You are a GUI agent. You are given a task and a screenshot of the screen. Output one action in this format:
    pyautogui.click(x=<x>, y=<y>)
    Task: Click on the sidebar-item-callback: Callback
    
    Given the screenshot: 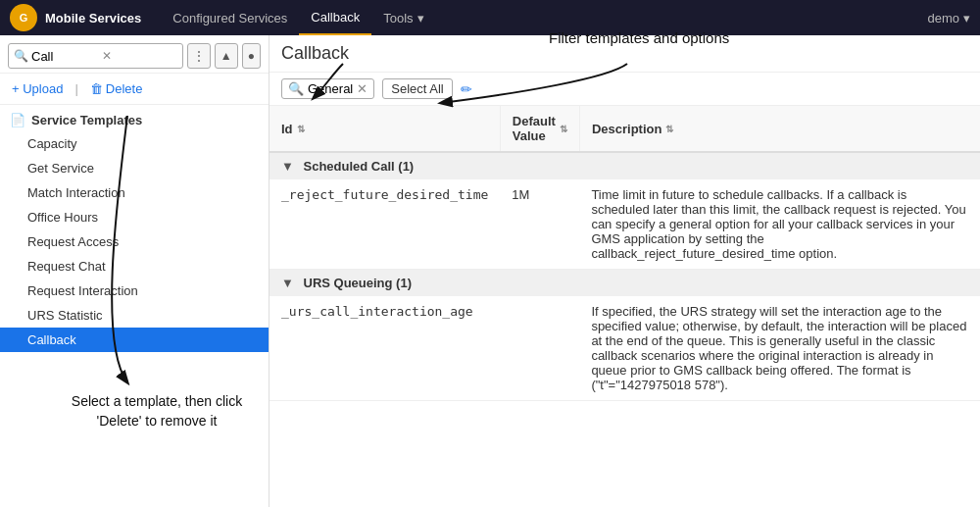 What is the action you would take?
    pyautogui.click(x=134, y=339)
    